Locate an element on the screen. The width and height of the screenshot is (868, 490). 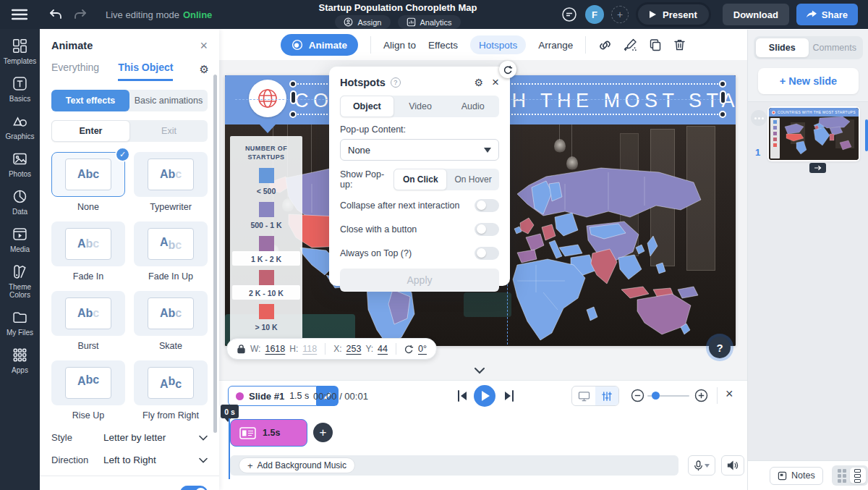
voice-over-button is located at coordinates (702, 465).